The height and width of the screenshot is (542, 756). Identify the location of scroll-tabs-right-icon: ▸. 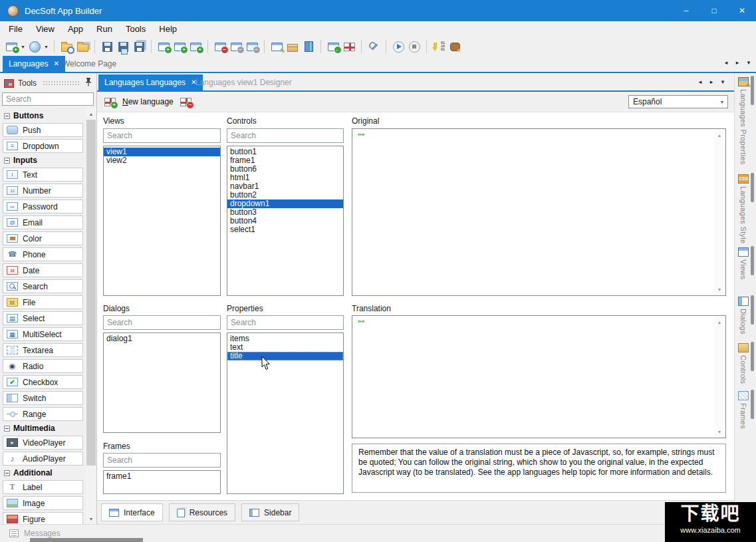
(737, 63).